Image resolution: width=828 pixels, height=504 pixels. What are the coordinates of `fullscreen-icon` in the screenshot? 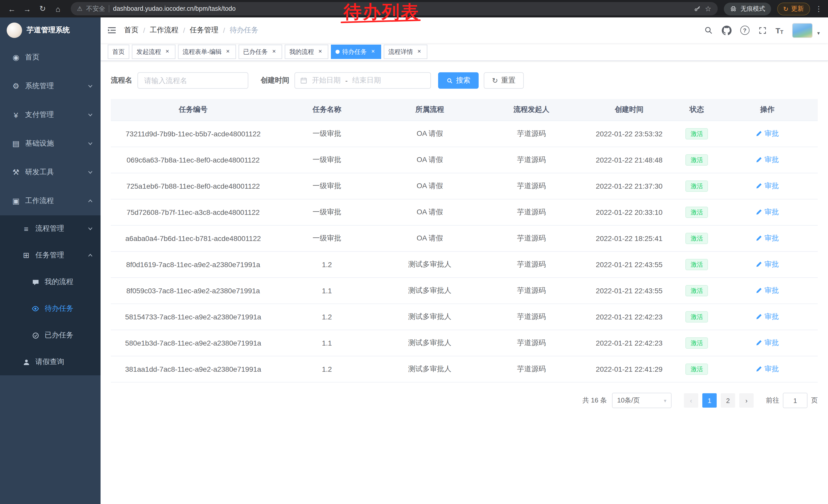 It's located at (762, 30).